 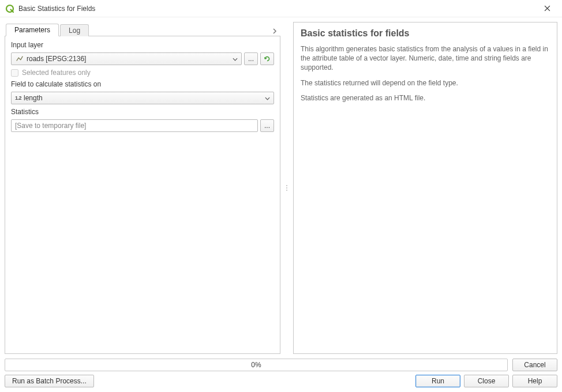 What do you see at coordinates (281, 9) in the screenshot?
I see `titlebar: Basic Statistics for Fields` at bounding box center [281, 9].